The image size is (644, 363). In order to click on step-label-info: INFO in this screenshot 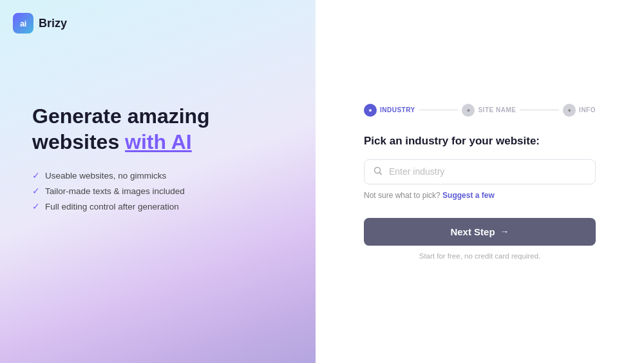, I will do `click(587, 110)`.